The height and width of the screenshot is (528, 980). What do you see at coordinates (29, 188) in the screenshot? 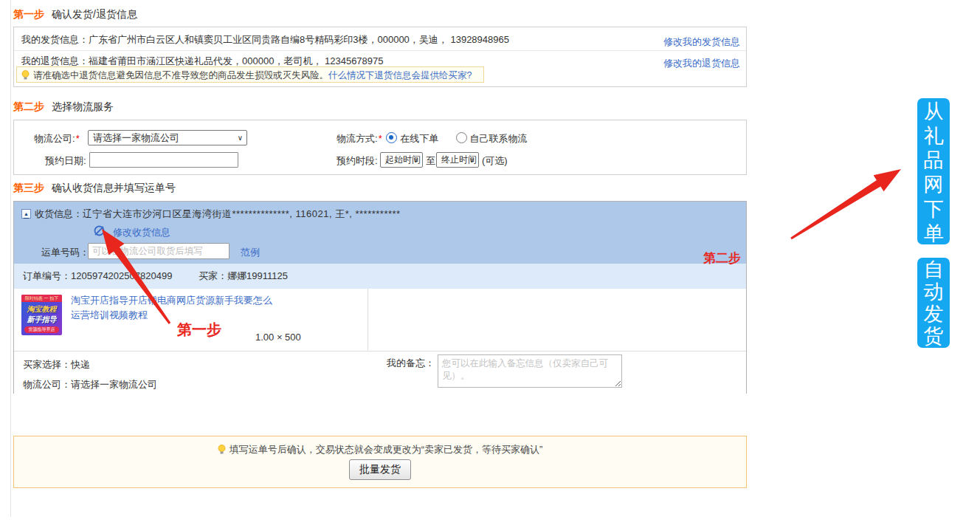
I see `step3-label: 第三步` at bounding box center [29, 188].